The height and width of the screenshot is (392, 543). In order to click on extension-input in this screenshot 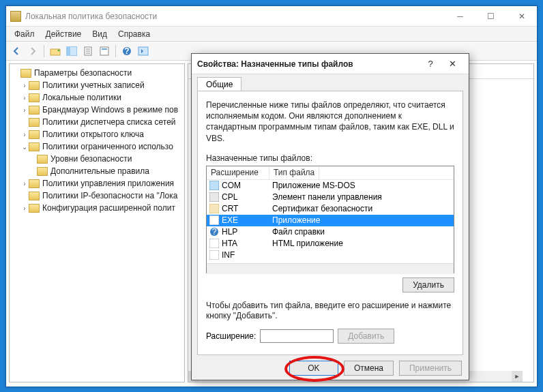, I will do `click(297, 336)`.